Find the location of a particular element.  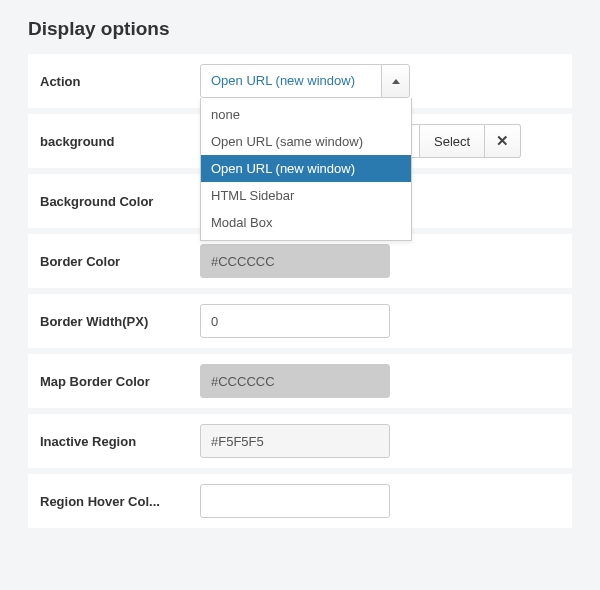

row-inactive-region: Inactive Region is located at coordinates (300, 441).